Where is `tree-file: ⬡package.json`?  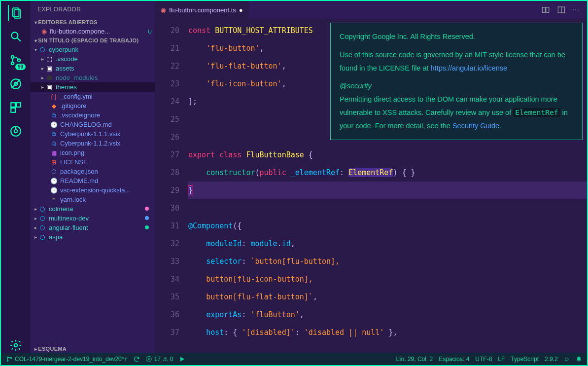 tree-file: ⬡package.json is located at coordinates (93, 172).